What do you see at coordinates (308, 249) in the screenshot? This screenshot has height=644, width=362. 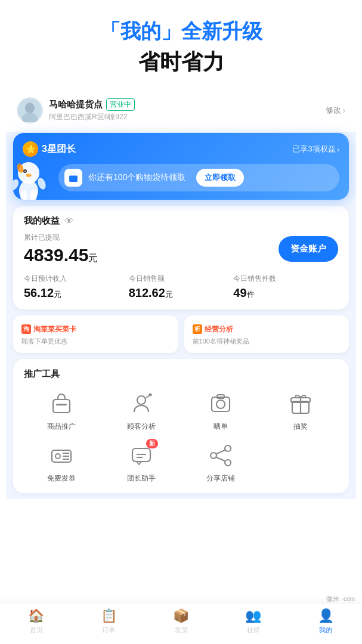 I see `fund-account-button: 资金账户` at bounding box center [308, 249].